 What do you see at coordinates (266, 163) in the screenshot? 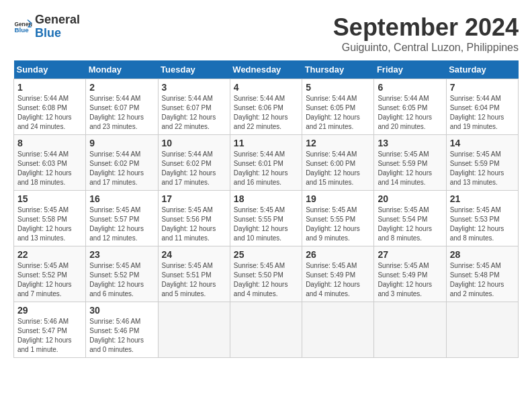
I see `calendar-week-2: 8Sunrise: 5:44 AM Sunset: 6:03 PM Daylig…` at bounding box center [266, 163].